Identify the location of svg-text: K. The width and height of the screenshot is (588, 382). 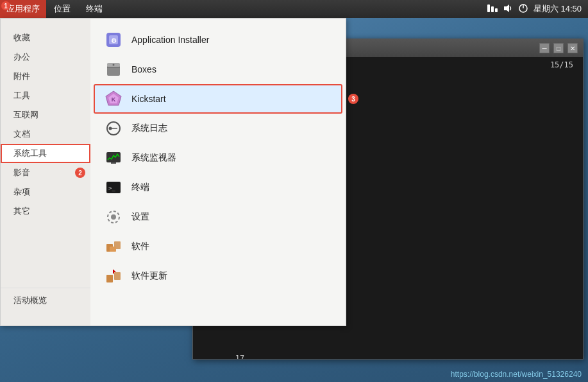
(114, 100).